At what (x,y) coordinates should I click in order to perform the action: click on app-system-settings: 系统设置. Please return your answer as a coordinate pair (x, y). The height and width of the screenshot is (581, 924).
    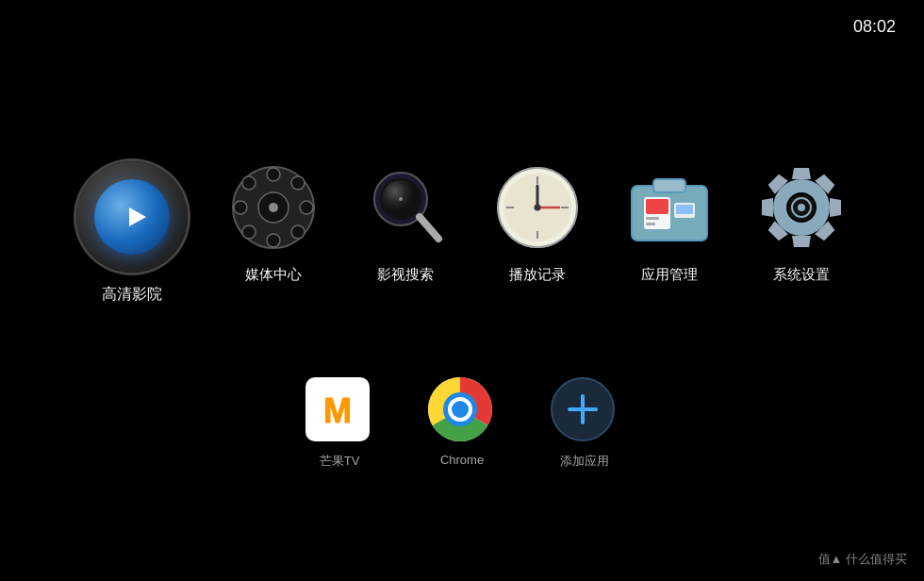
    Looking at the image, I should click on (801, 223).